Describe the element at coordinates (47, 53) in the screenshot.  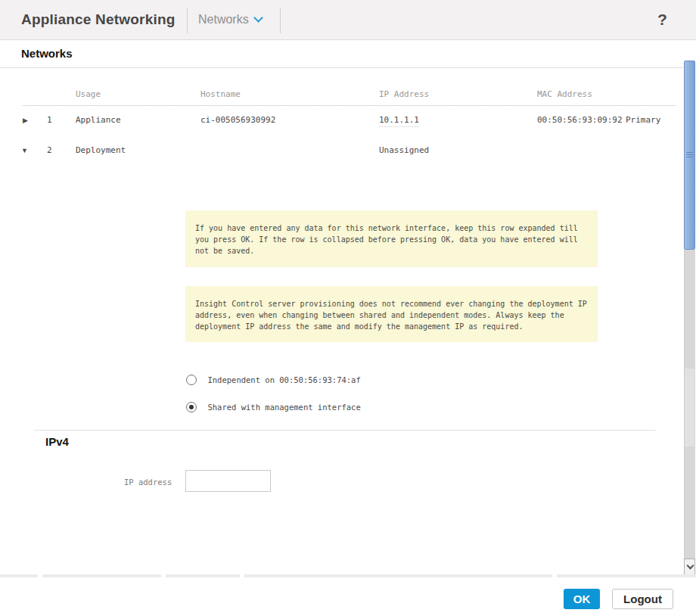
I see `section-title-networks: Networks` at that location.